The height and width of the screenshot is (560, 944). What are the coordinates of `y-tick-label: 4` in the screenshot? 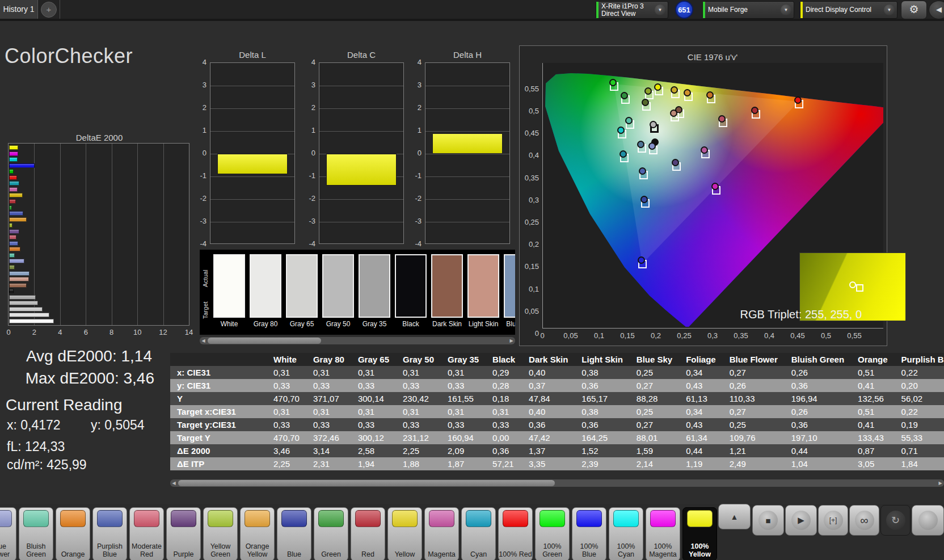 It's located at (199, 62).